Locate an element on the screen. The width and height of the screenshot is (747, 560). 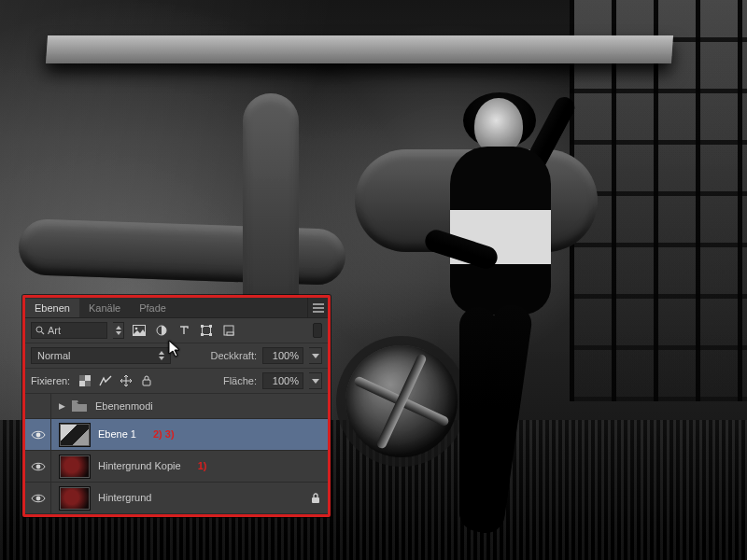
layer-list: ▶ Ebenenmodi Ebene 1 2) 3) is located at coordinates (176, 454).